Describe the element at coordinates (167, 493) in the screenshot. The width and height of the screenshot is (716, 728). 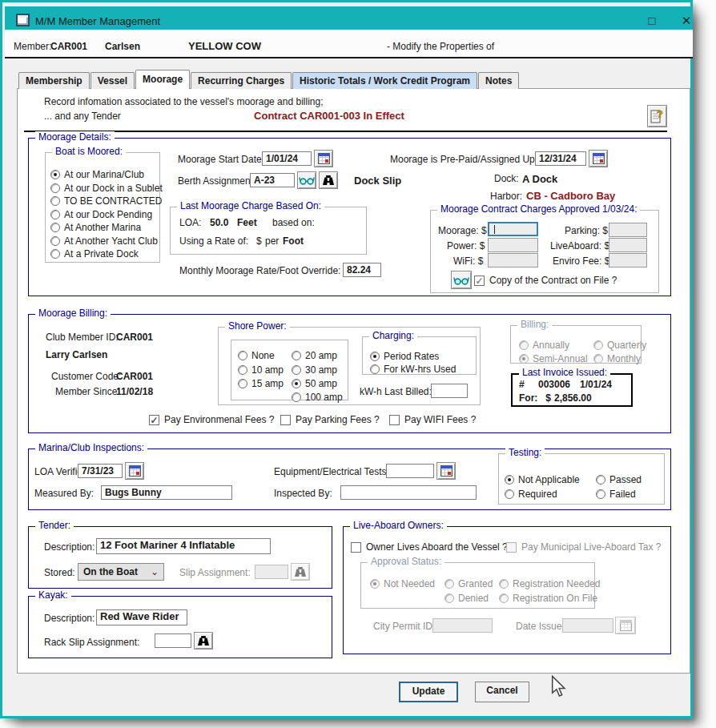
I see `measured-by-field: Bugs Bunny` at that location.